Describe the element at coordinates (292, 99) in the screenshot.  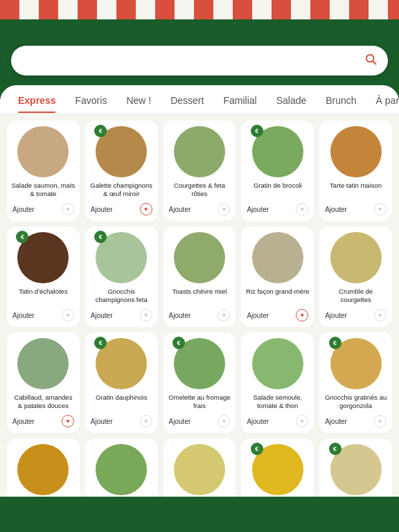
I see `tab-salade: Salade` at that location.